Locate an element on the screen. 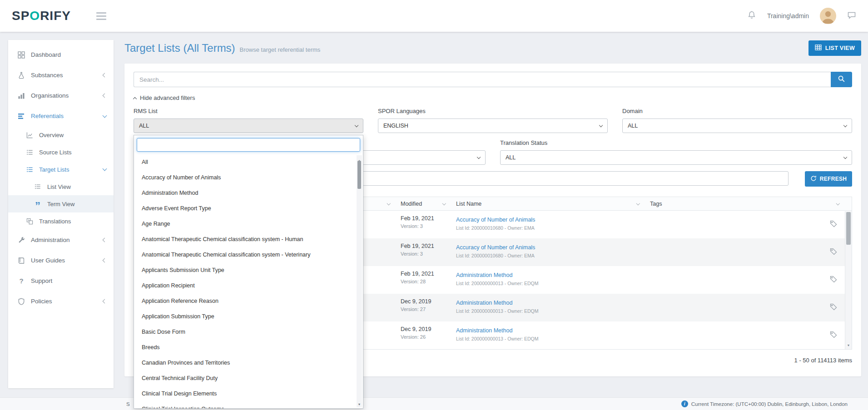 This screenshot has width=868, height=410. refresh-button: REFRESH is located at coordinates (828, 179).